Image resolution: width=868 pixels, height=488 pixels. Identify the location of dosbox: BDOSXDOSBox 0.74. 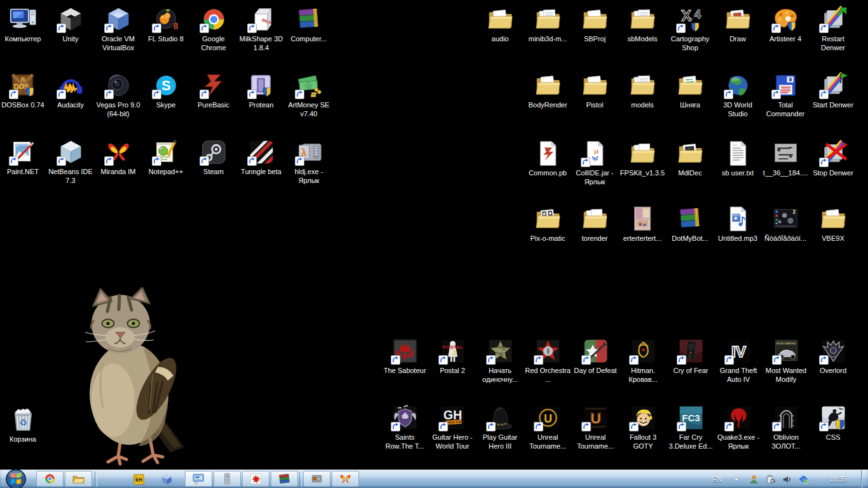
(24, 90).